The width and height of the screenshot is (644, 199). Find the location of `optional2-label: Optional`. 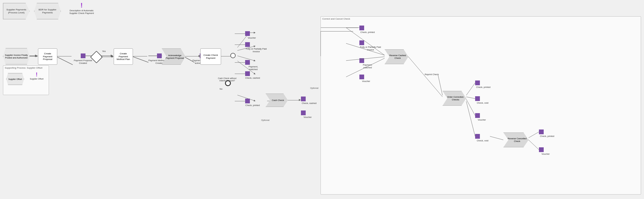

optional2-label: Optional is located at coordinates (265, 120).